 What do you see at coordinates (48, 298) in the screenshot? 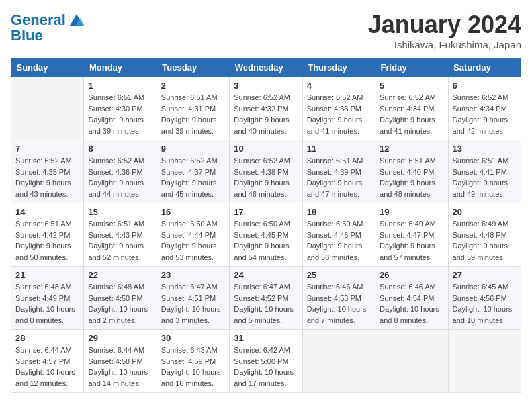
I see `calendar-cell: 21Sunrise: 6:48 AMSunset: 4:49 PMDayligh…` at bounding box center [48, 298].